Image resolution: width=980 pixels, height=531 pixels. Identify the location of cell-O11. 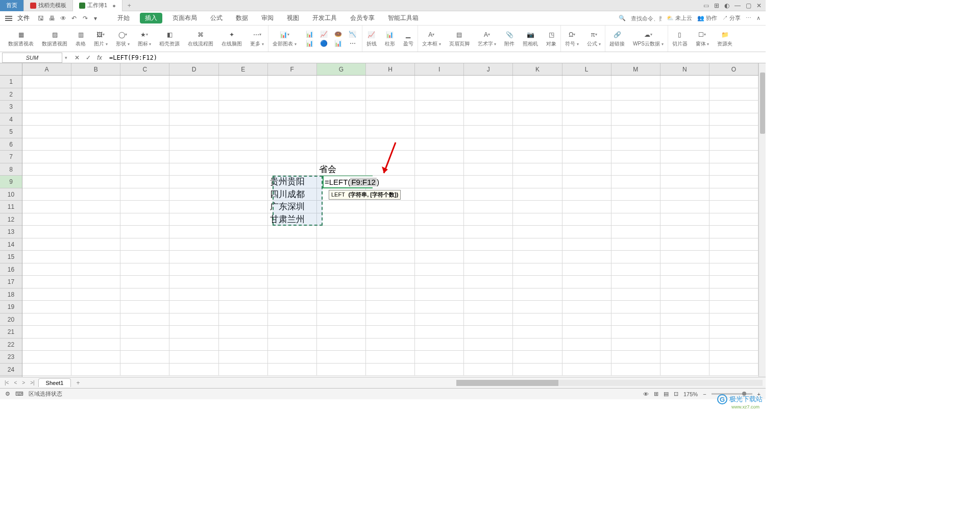
(734, 207).